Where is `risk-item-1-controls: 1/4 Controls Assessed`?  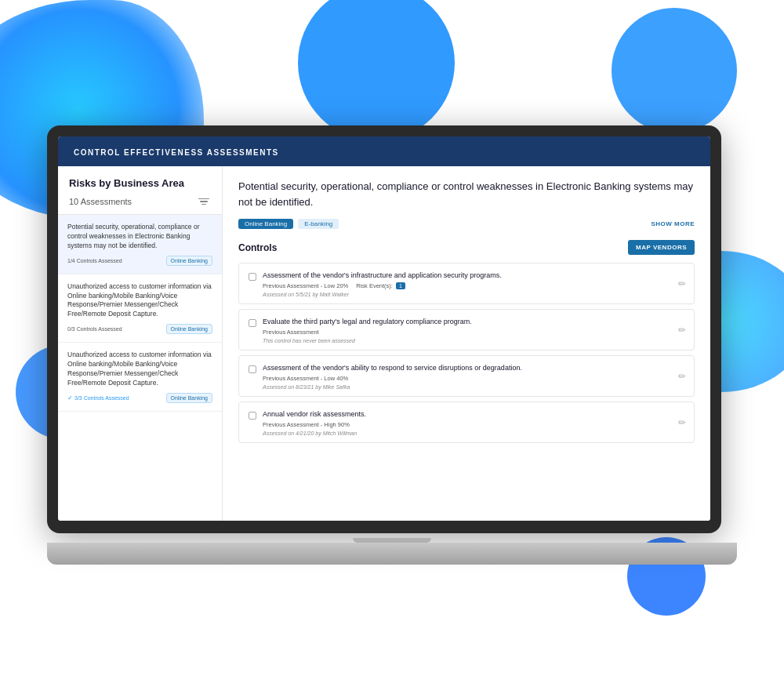 risk-item-1-controls: 1/4 Controls Assessed is located at coordinates (95, 260).